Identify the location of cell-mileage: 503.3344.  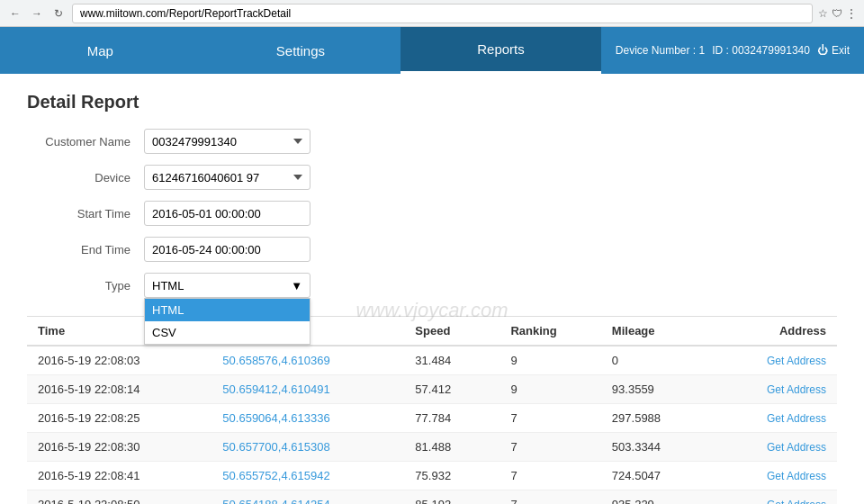
(659, 447).